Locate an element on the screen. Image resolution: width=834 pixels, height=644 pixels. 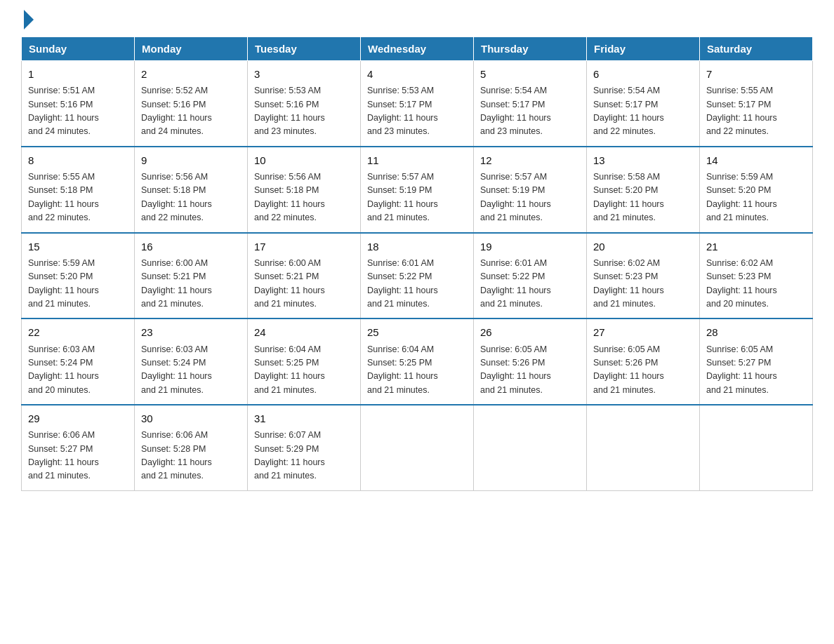
day-number: 14 is located at coordinates (756, 160).